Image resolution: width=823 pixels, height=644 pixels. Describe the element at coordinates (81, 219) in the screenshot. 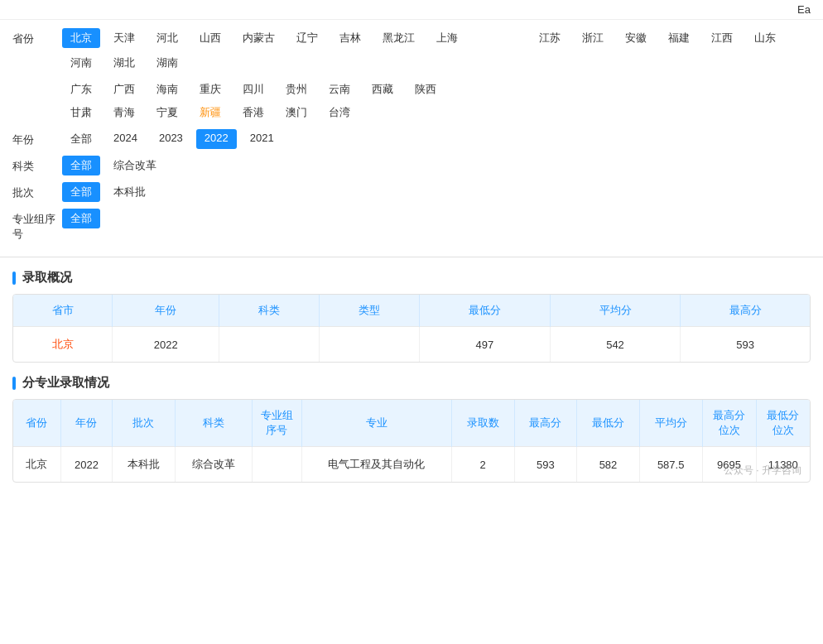

I see `major-group-tag-all: 全部` at that location.